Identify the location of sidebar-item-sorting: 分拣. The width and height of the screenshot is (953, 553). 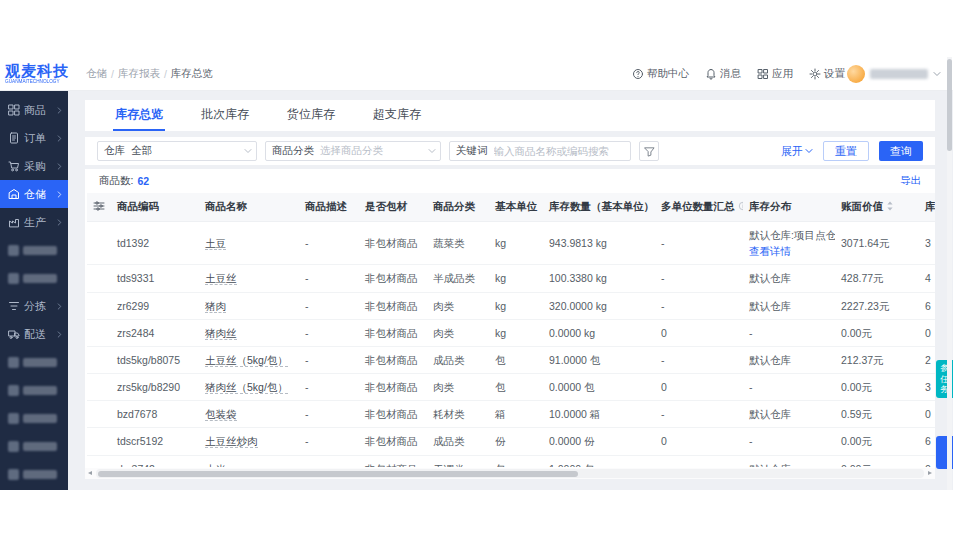
(34, 306).